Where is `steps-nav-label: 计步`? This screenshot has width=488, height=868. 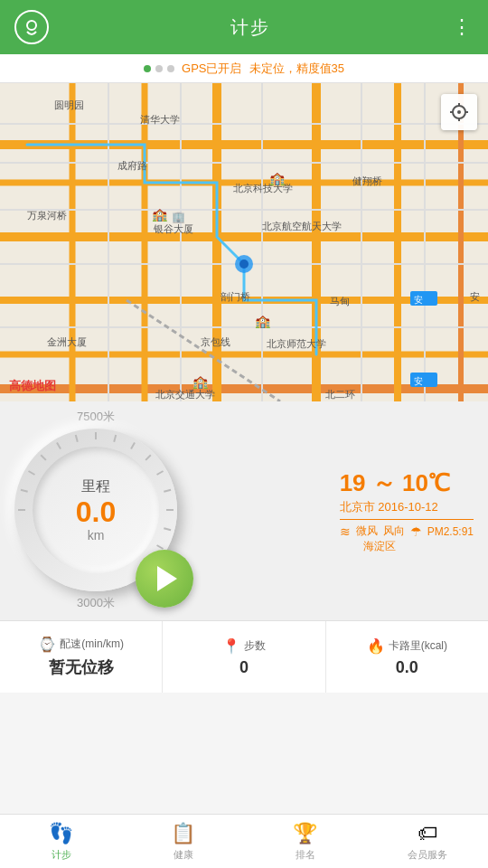 steps-nav-label: 计步 is located at coordinates (61, 855).